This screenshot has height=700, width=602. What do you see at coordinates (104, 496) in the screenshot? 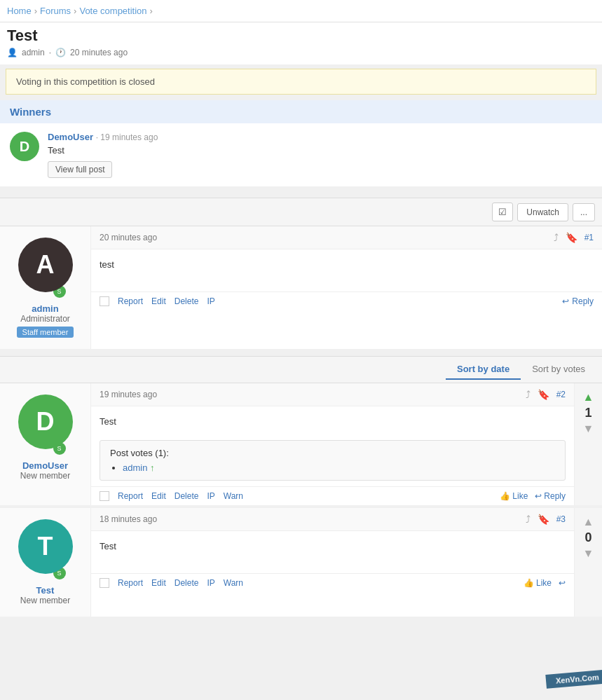
I see `post-2-checkbox` at bounding box center [104, 496].